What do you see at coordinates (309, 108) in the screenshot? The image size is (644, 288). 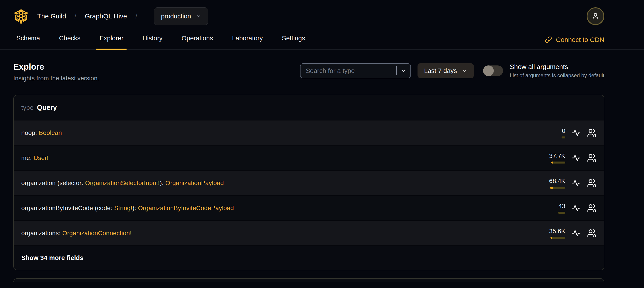 I see `type-card-header: type Query` at bounding box center [309, 108].